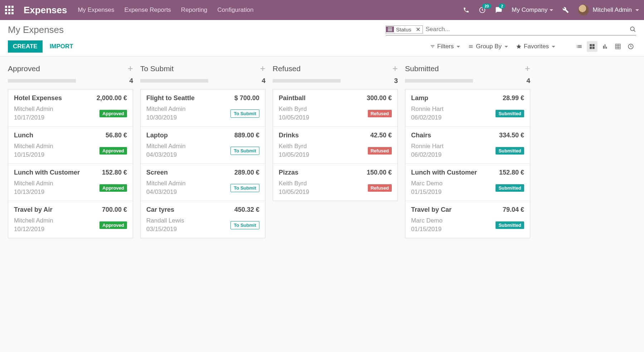  What do you see at coordinates (527, 29) in the screenshot?
I see `search-input` at bounding box center [527, 29].